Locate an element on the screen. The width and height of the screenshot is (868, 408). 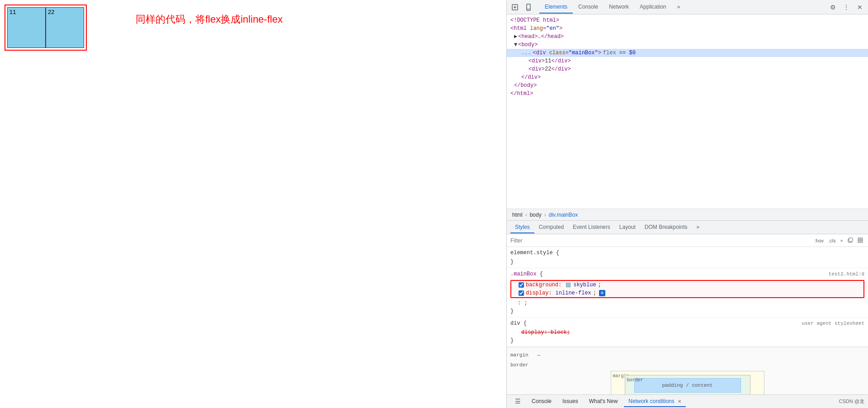
tab-network: Network is located at coordinates (619, 7).